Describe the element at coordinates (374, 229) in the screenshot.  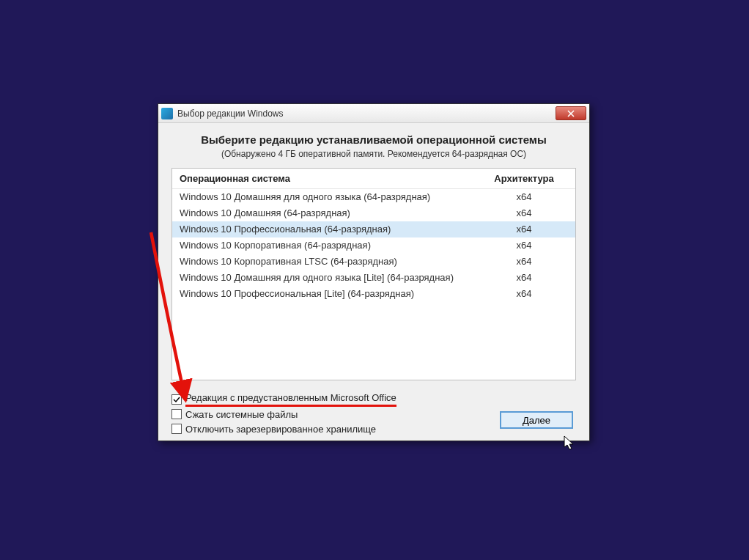
I see `table-row: Windows 10 Профессиональная (64-разрядна…` at that location.